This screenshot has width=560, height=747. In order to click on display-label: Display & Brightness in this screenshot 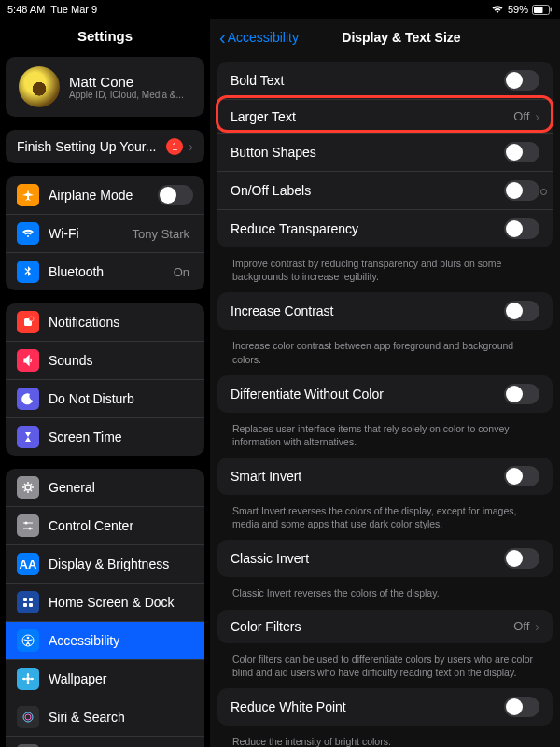, I will do `click(121, 564)`.